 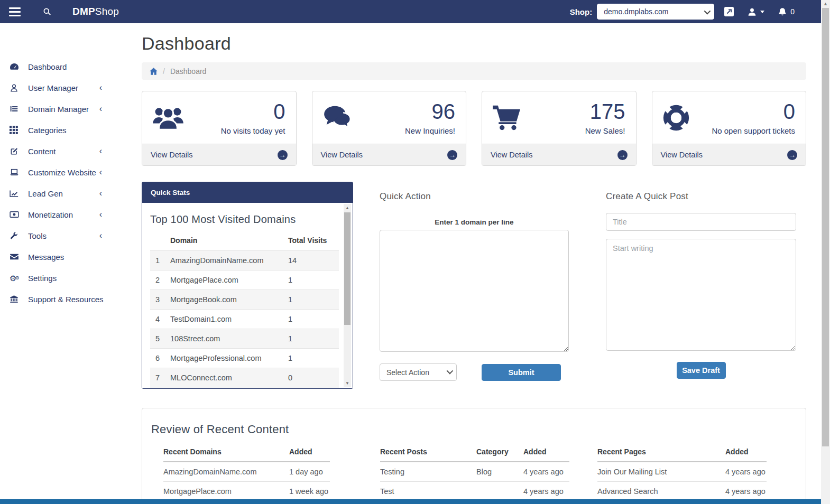 What do you see at coordinates (753, 111) in the screenshot?
I see `stat-value-support: 0` at bounding box center [753, 111].